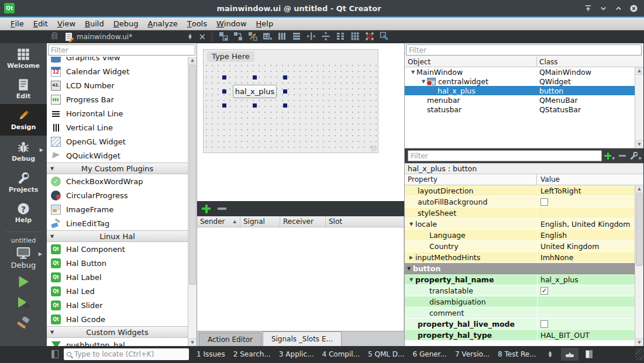 This screenshot has height=363, width=644. Describe the element at coordinates (230, 57) in the screenshot. I see `menu-type-here-placeholder: Type Here` at that location.